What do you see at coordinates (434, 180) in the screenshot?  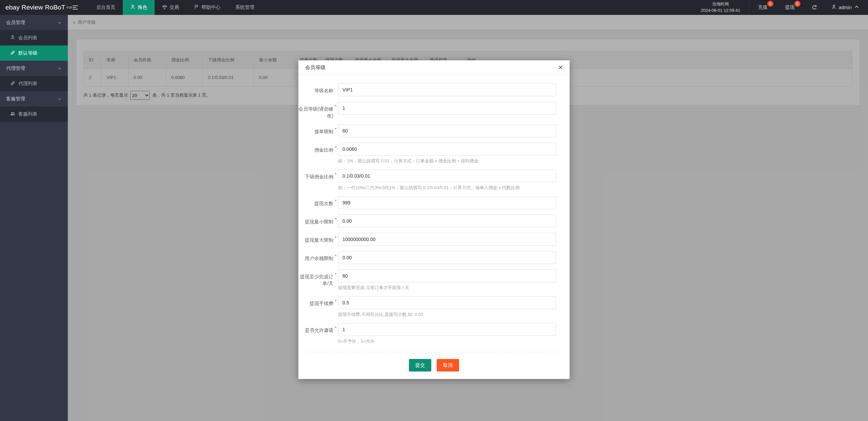 I see `form-field-sub-commission-ratio: 下级佣金比例 * 如：一代10%/二代3%/3代1%，那么就填写 0.1/0.0…` at bounding box center [434, 180].